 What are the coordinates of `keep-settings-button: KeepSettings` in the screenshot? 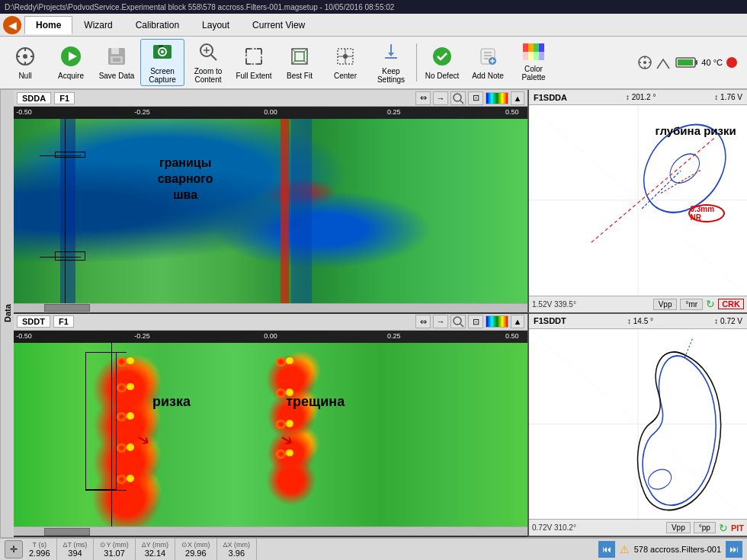 It's located at (391, 62).